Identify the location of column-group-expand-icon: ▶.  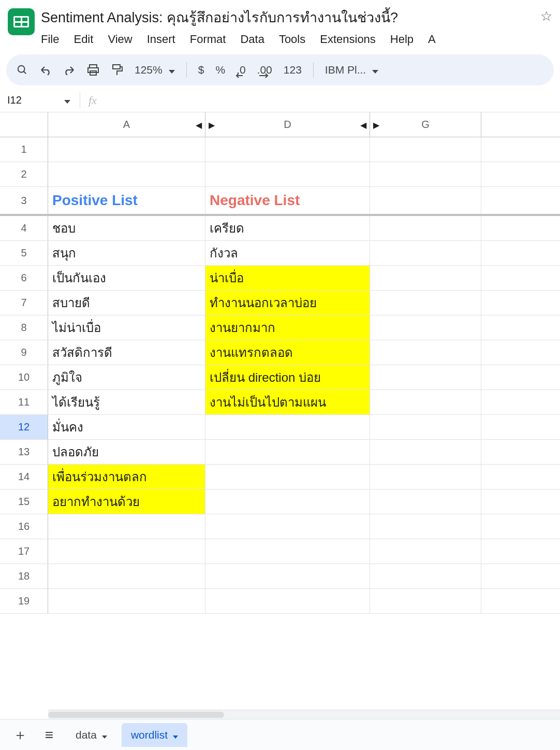
(376, 124).